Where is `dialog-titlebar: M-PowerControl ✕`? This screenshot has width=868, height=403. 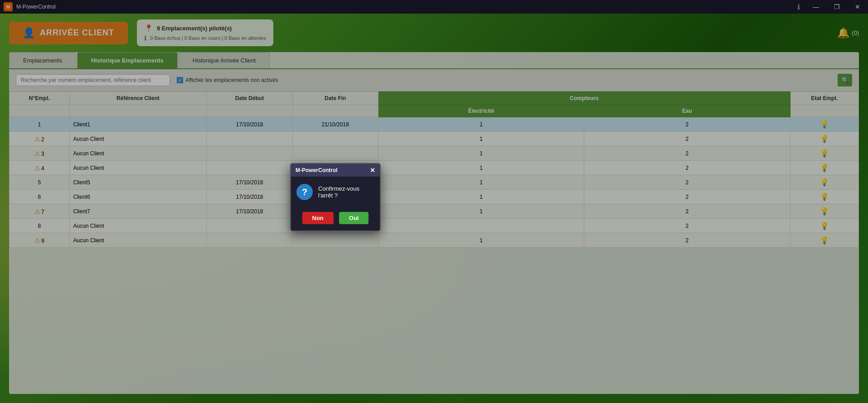 dialog-titlebar: M-PowerControl ✕ is located at coordinates (335, 170).